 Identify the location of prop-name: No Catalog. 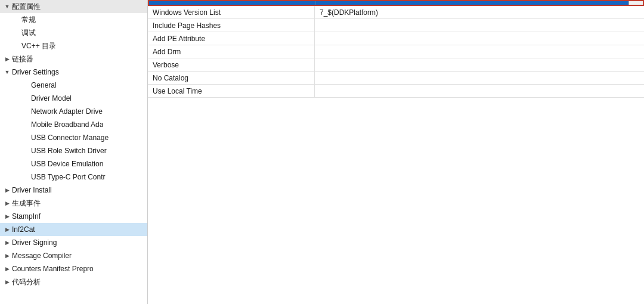
(231, 77).